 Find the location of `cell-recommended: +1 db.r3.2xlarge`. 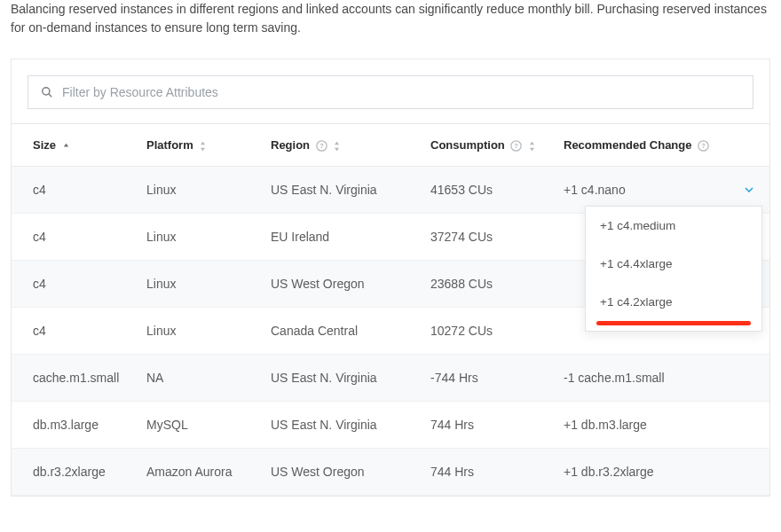

cell-recommended: +1 db.r3.2xlarge is located at coordinates (661, 472).